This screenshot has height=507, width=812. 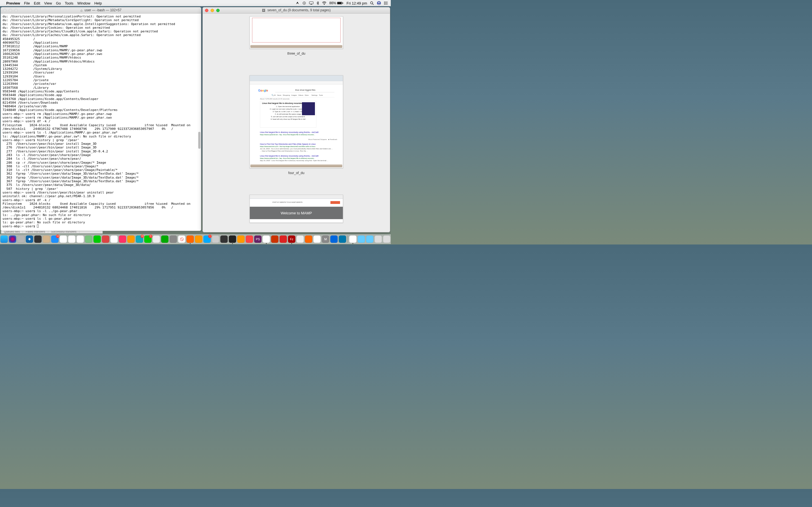 I want to click on bluetooth-icon, so click(x=318, y=3).